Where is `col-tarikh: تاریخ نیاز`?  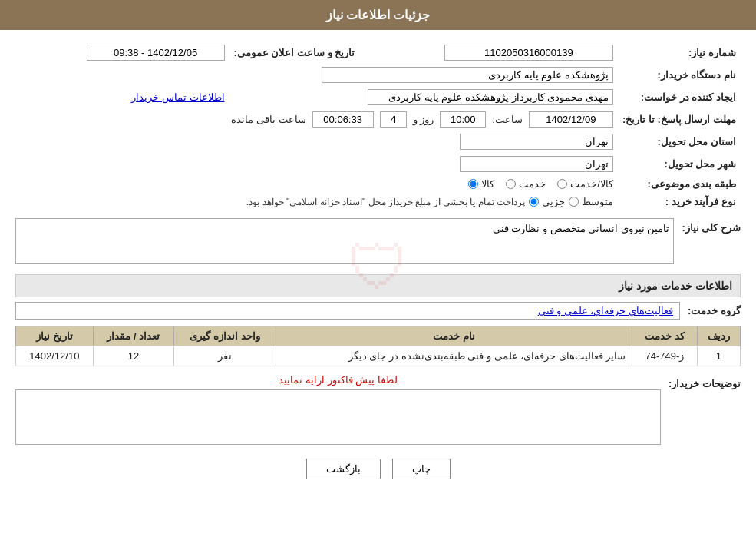 col-tarikh: تاریخ نیاز is located at coordinates (55, 336).